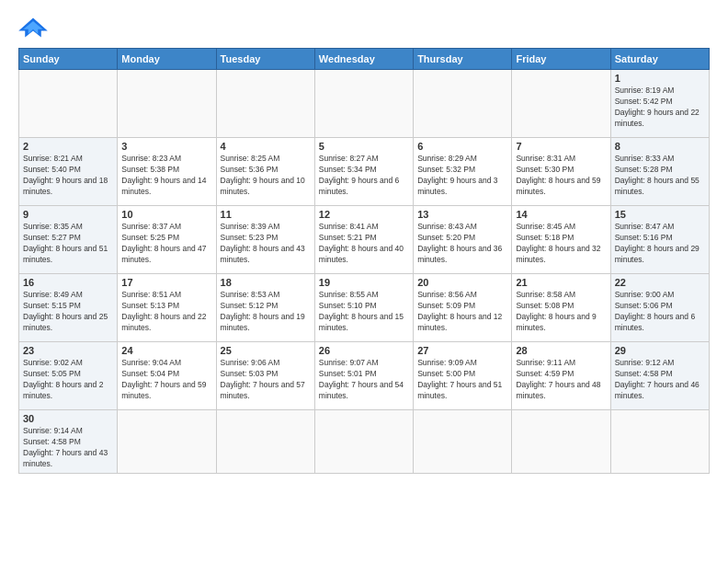 The height and width of the screenshot is (563, 728). I want to click on day-number: 15, so click(660, 214).